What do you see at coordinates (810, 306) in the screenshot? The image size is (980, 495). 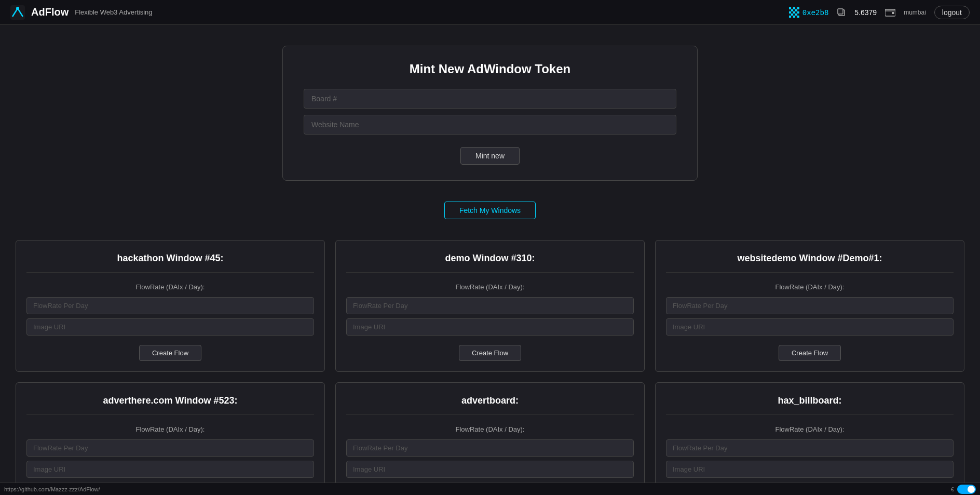 I see `window-card-2: websitedemo Window #Demo#1: FlowRate (DA…` at bounding box center [810, 306].